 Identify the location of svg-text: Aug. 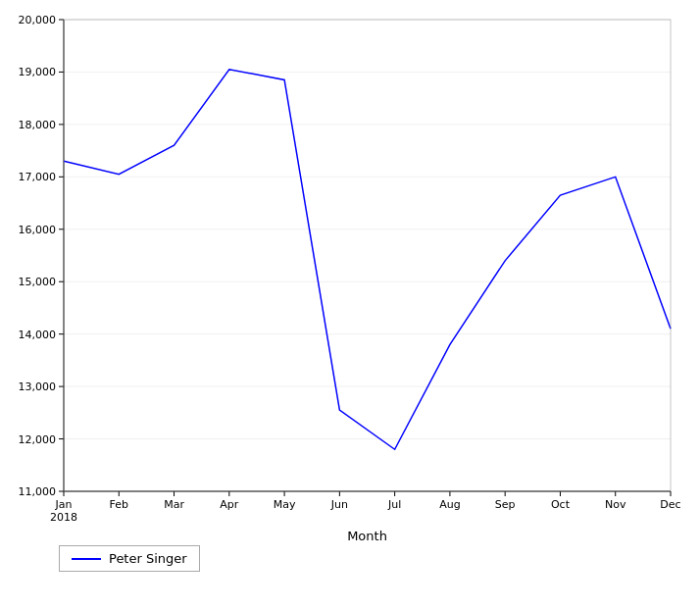
(449, 504).